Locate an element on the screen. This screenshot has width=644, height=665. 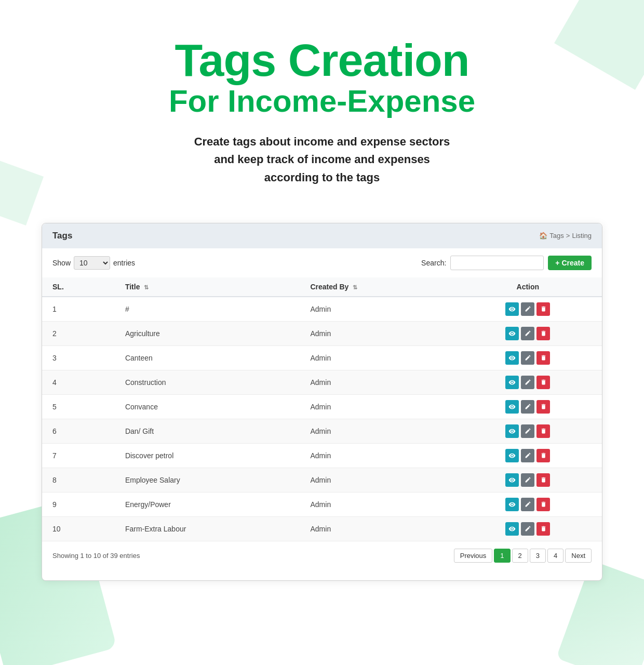
pagination-next-button: Next is located at coordinates (579, 556).